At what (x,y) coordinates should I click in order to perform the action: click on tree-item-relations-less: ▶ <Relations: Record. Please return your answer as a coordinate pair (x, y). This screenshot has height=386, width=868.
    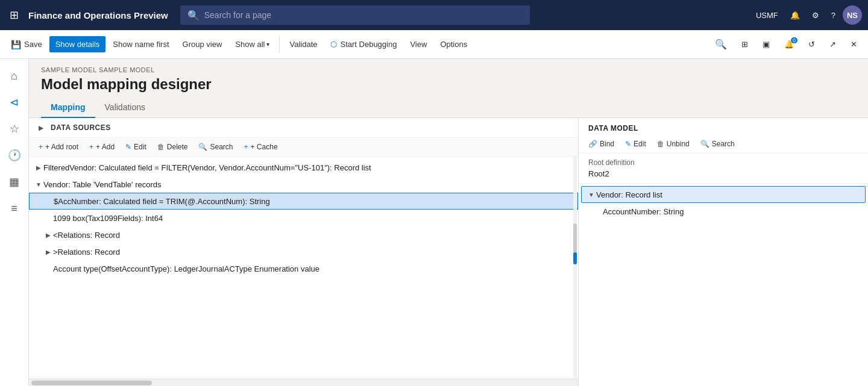
    Looking at the image, I should click on (304, 235).